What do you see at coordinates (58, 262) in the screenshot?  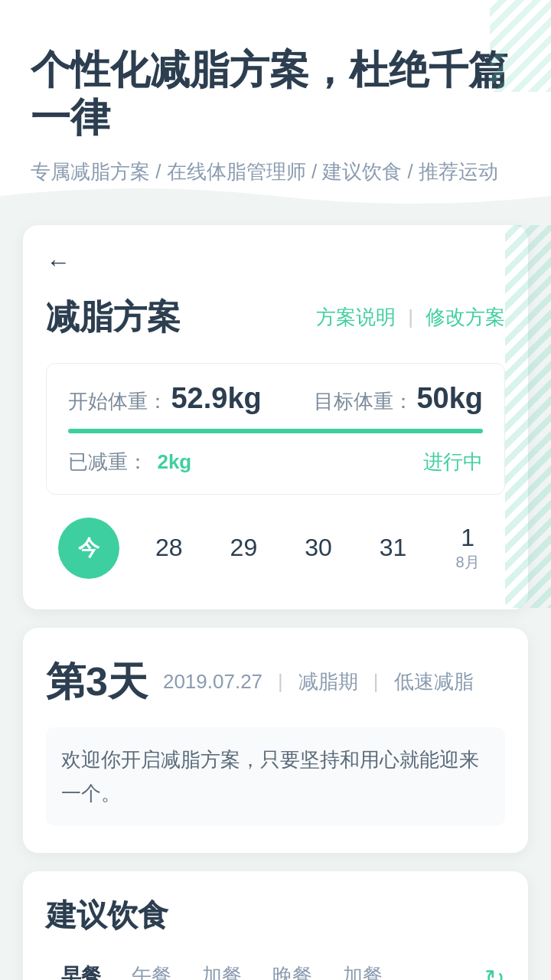 I see `back-button: ←` at bounding box center [58, 262].